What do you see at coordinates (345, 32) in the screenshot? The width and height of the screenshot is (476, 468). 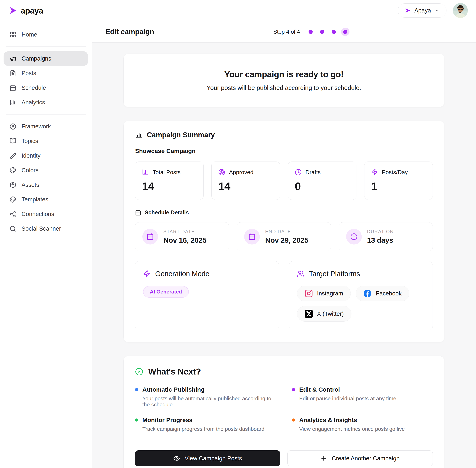 I see `step-dot-4-current` at bounding box center [345, 32].